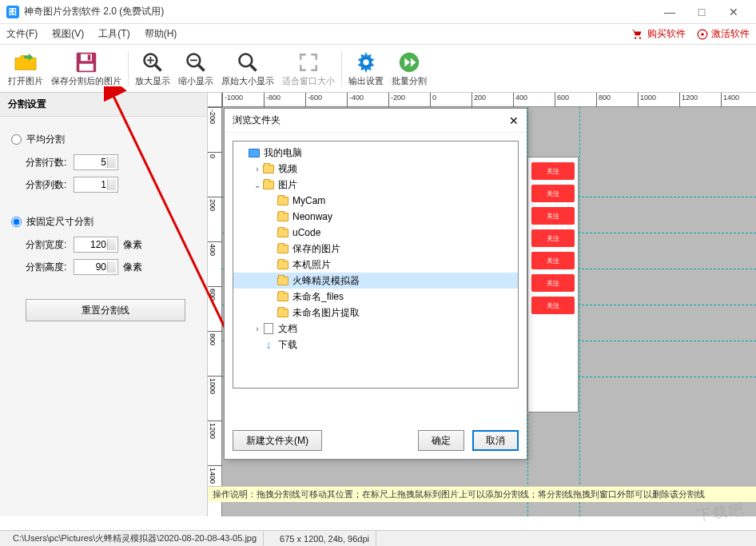 The height and width of the screenshot is (546, 756). Describe the element at coordinates (22, 34) in the screenshot. I see `menu-file: 文件(F)` at that location.